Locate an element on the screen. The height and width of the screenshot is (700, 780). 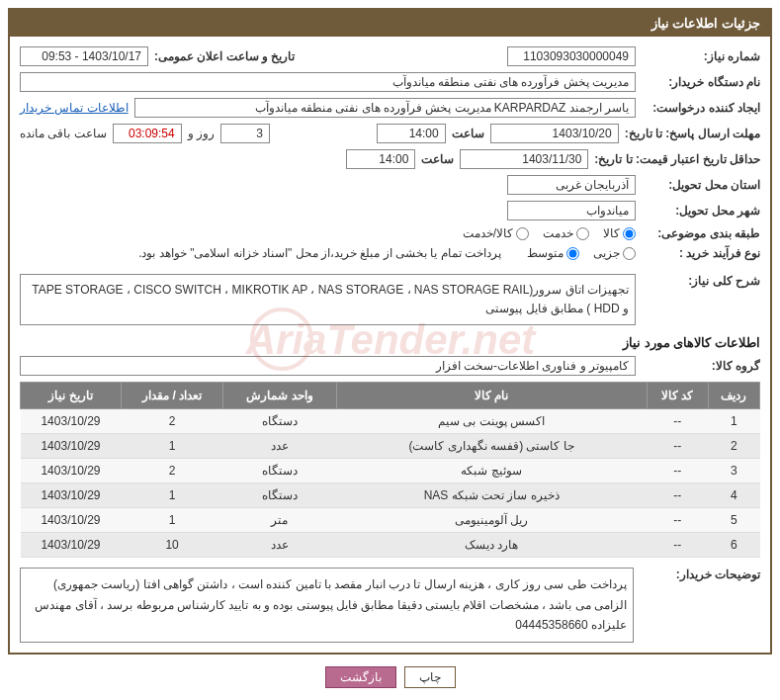
deadline-time: 14:00 is located at coordinates (411, 133).